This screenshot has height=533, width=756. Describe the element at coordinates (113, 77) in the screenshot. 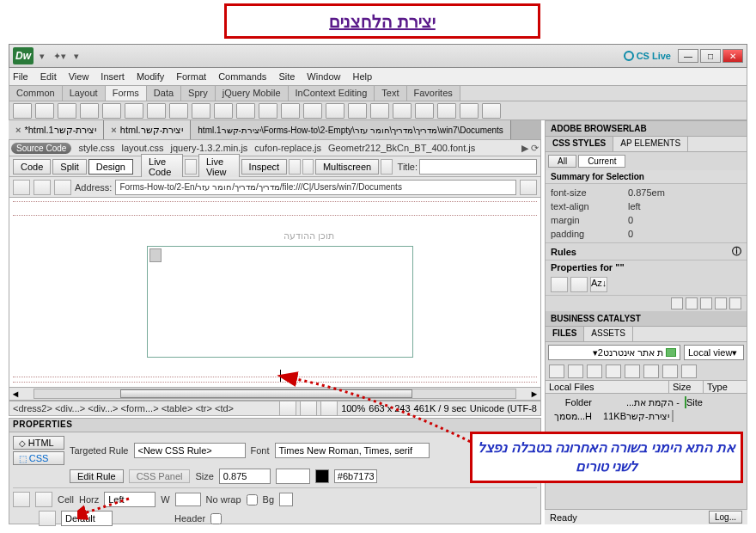

I see `menu-insert: Insert` at that location.